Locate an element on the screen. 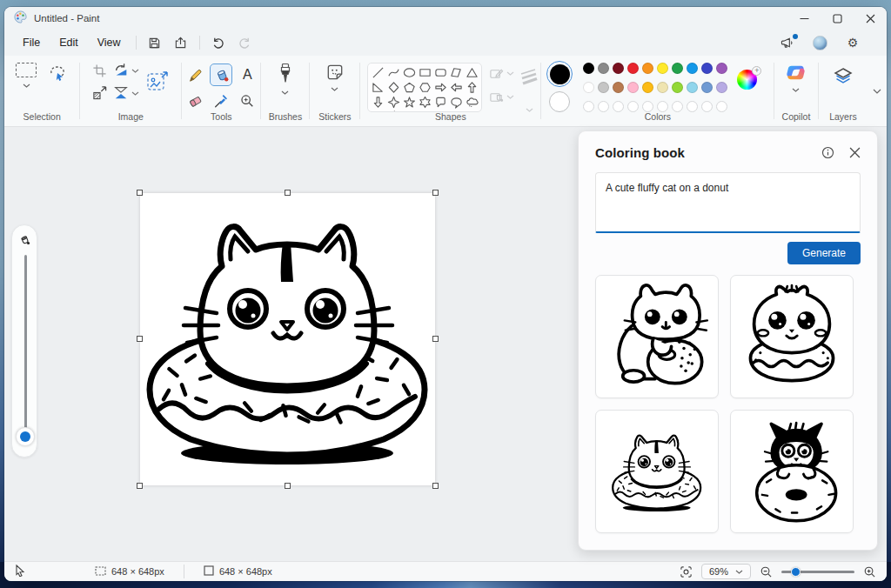 The height and width of the screenshot is (588, 891). crop-icon is located at coordinates (99, 71).